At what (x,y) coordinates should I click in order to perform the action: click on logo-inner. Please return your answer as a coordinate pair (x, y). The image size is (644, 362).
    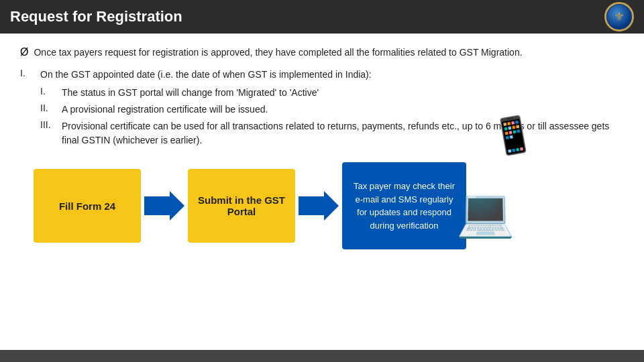
    Looking at the image, I should click on (619, 17).